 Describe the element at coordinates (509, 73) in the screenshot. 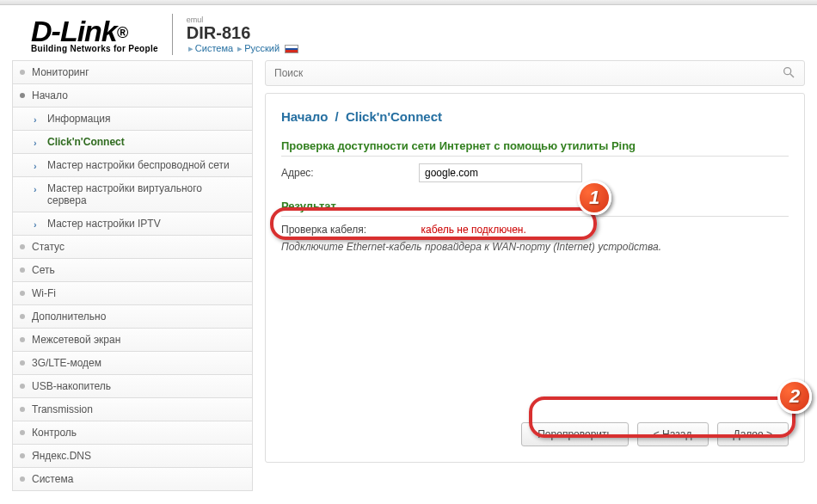

I see `search-input` at that location.